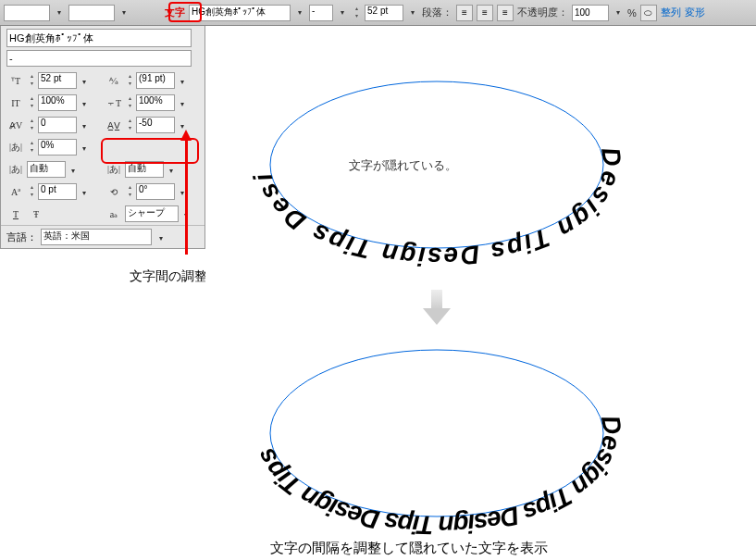  I want to click on transition-arrow-icon, so click(437, 308).